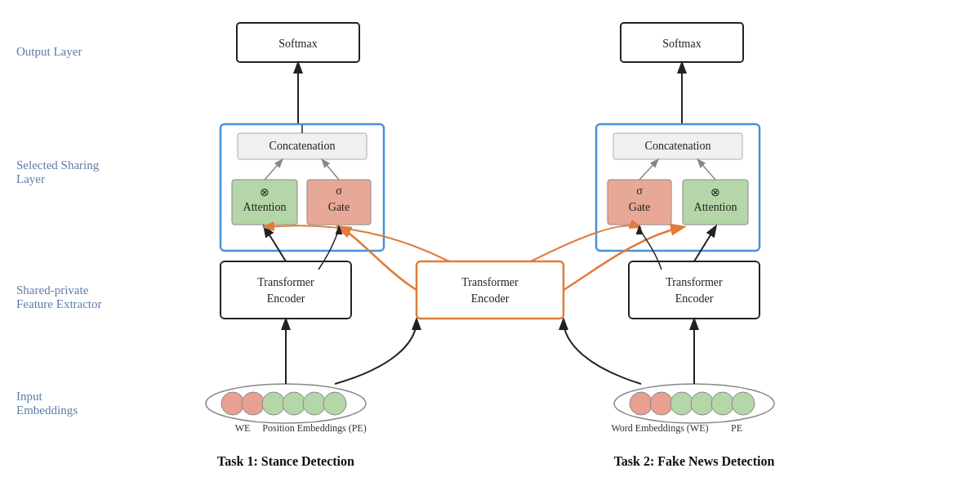 The image size is (980, 504). What do you see at coordinates (694, 290) in the screenshot?
I see `transformer3-box` at bounding box center [694, 290].